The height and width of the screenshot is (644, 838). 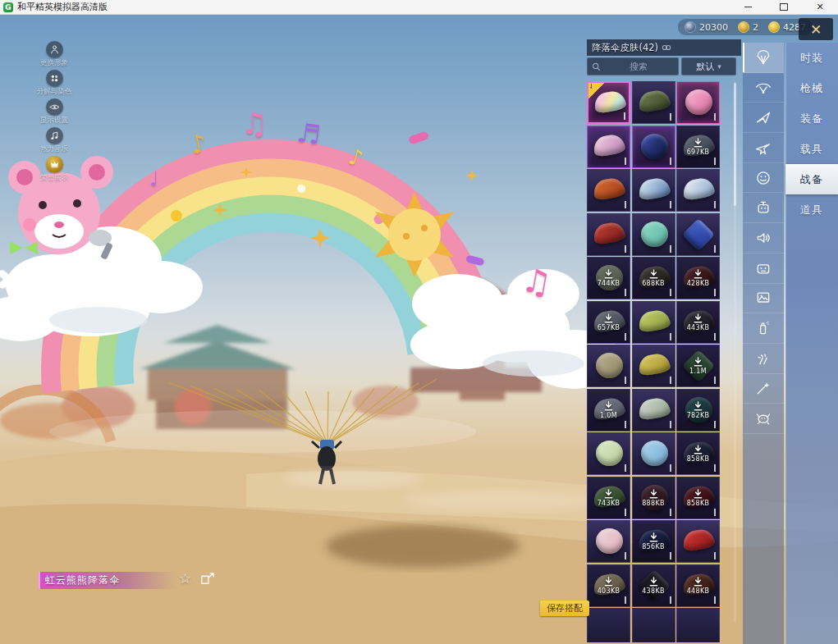 What do you see at coordinates (812, 149) in the screenshot?
I see `tab-4: 载具` at bounding box center [812, 149].